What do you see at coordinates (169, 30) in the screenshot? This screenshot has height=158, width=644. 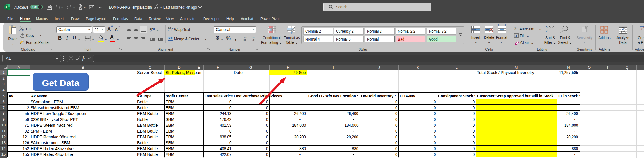 I see `svg-text: c` at bounding box center [169, 30].